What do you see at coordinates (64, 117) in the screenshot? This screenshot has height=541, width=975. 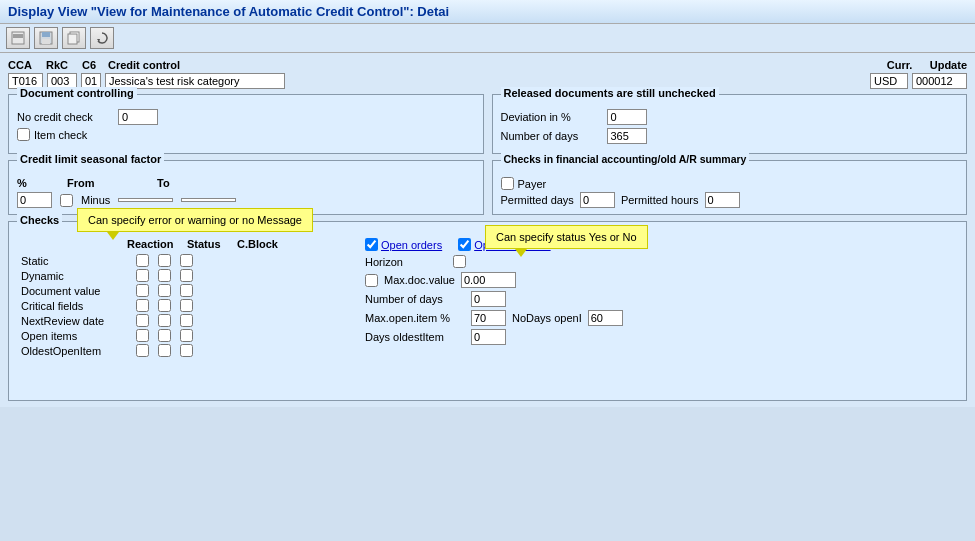 I see `no-credit-check-label: No credit check` at bounding box center [64, 117].